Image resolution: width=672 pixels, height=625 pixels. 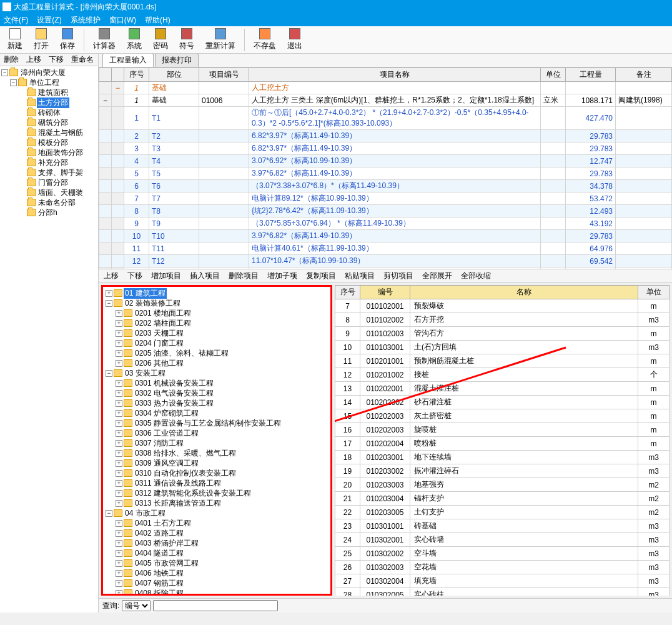 What do you see at coordinates (386, 149) in the screenshot?
I see `grid-row: 3T36.82*3.97*（标高11.49-10.39）29.783` at bounding box center [386, 149].